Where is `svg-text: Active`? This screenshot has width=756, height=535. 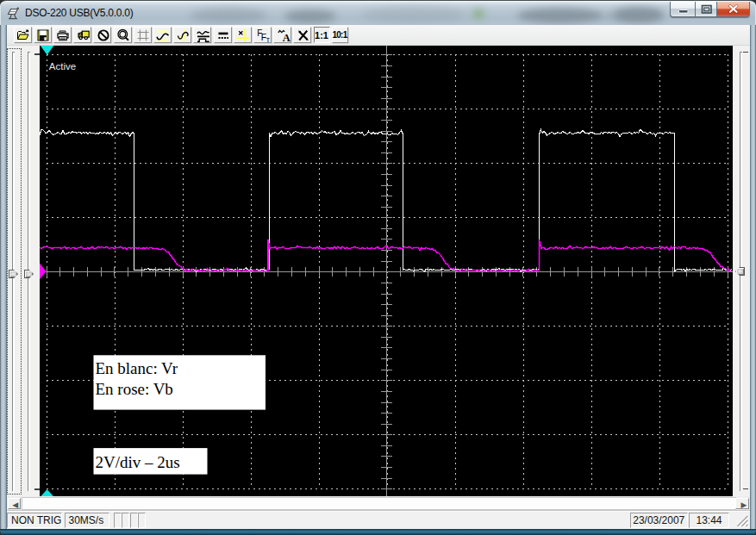 svg-text: Active is located at coordinates (62, 66).